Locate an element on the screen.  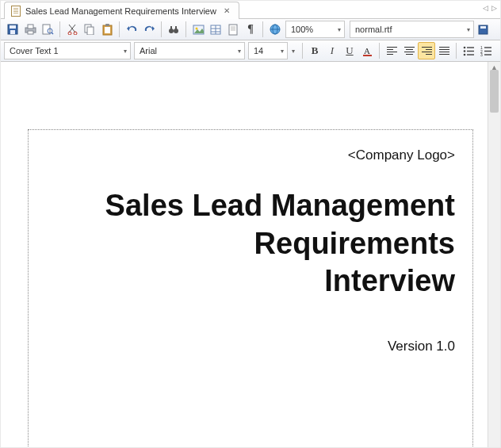
bullet-list-icon is located at coordinates (468, 51).